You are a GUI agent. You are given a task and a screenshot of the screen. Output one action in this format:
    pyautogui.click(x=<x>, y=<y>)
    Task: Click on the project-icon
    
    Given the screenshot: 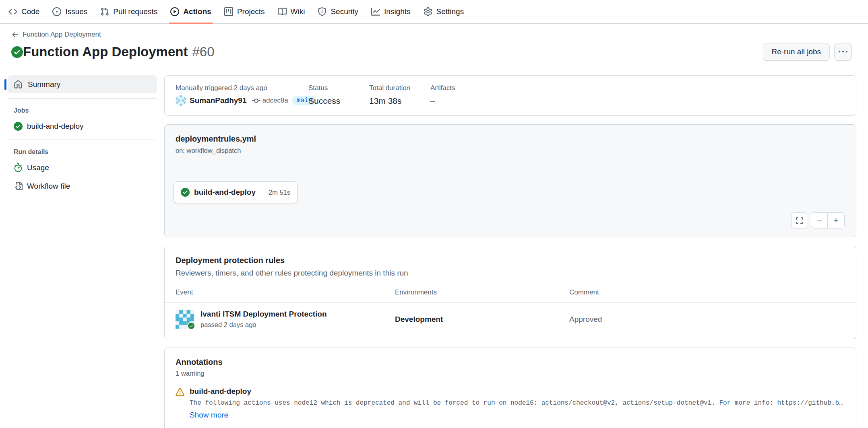 What is the action you would take?
    pyautogui.click(x=229, y=12)
    